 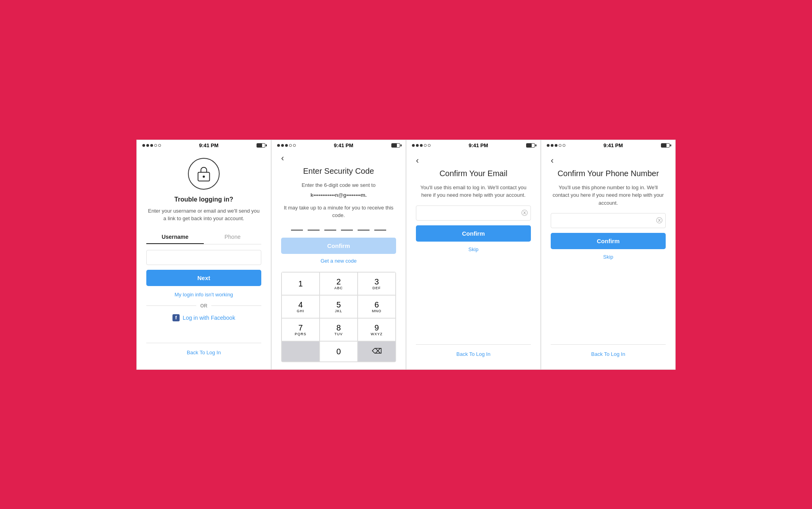 What do you see at coordinates (339, 330) in the screenshot?
I see `numpad-key-8: 8TUV` at bounding box center [339, 330].